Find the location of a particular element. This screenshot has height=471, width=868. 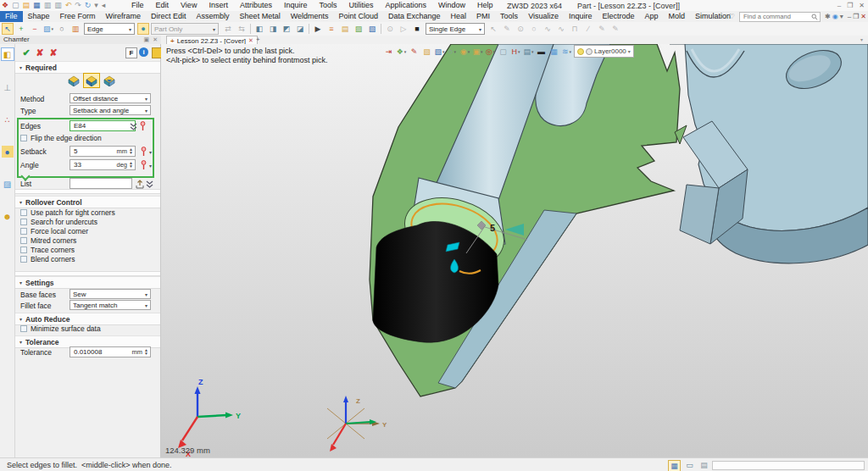

help-ball-icon: ◉ is located at coordinates (836, 17).